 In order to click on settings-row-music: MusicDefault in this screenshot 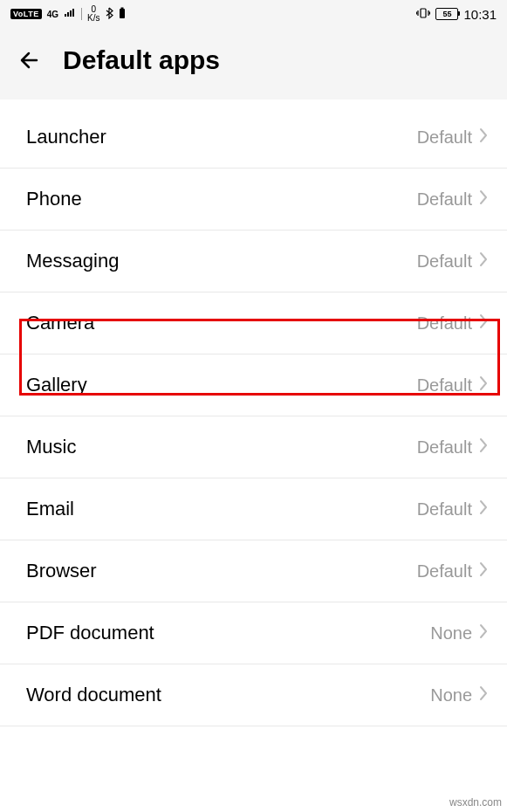, I will do `click(253, 447)`.